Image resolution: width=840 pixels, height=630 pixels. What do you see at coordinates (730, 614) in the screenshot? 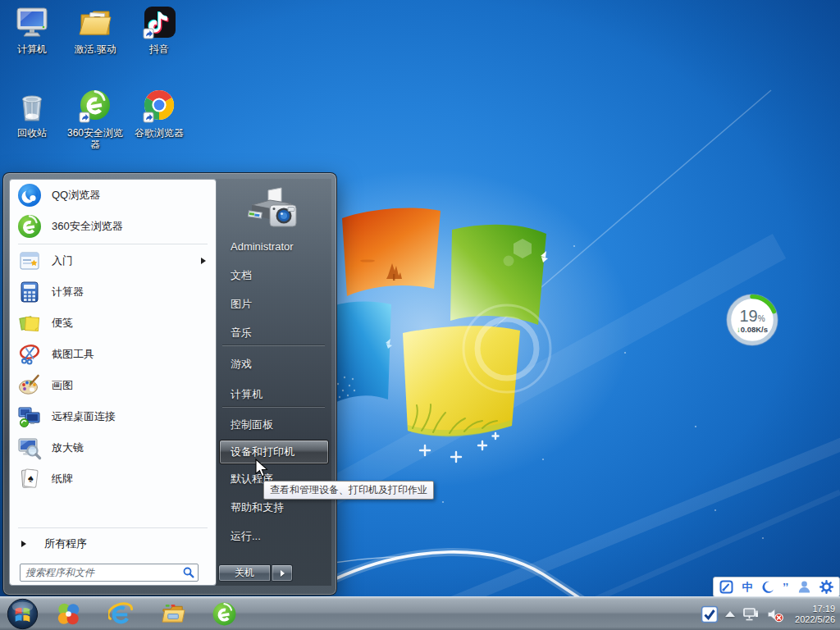
I see `show-hidden-icons-button` at bounding box center [730, 614].